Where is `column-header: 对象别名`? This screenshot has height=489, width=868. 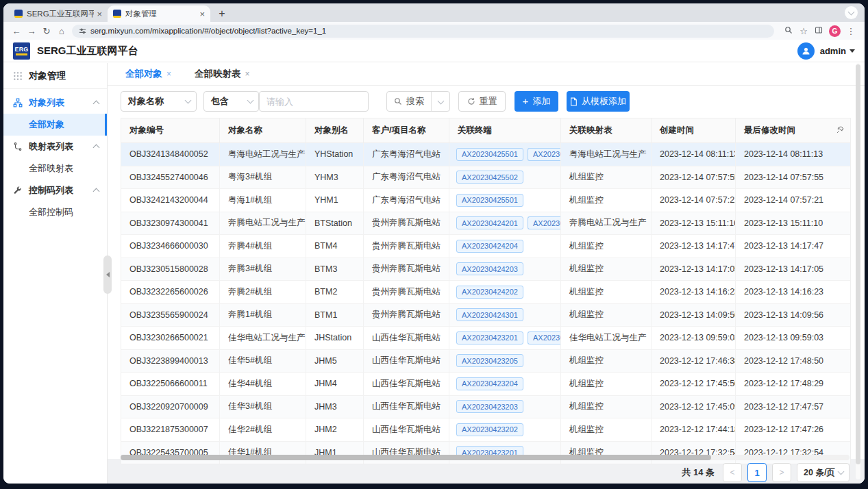 column-header: 对象别名 is located at coordinates (335, 130).